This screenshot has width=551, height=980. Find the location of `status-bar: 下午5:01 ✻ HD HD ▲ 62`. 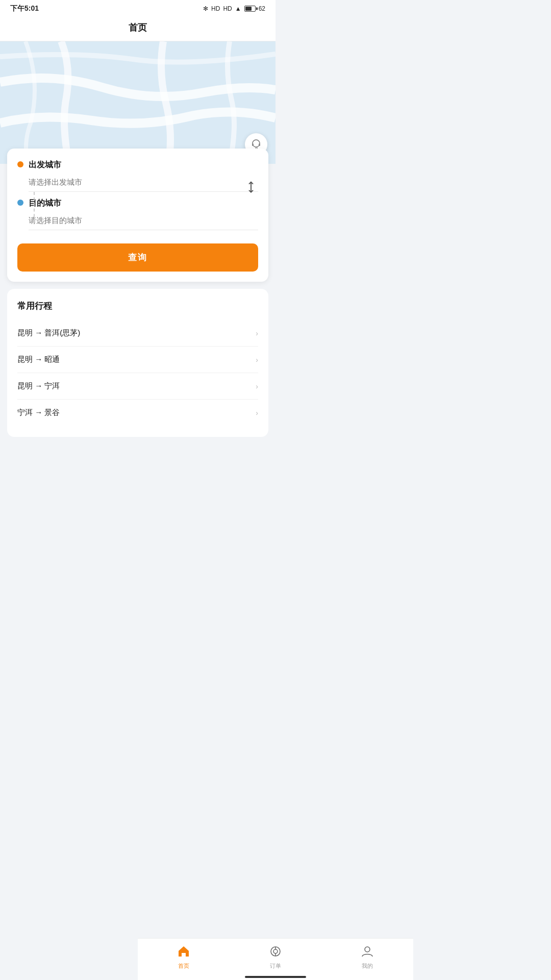

status-bar: 下午5:01 ✻ HD HD ▲ 62 is located at coordinates (138, 8).